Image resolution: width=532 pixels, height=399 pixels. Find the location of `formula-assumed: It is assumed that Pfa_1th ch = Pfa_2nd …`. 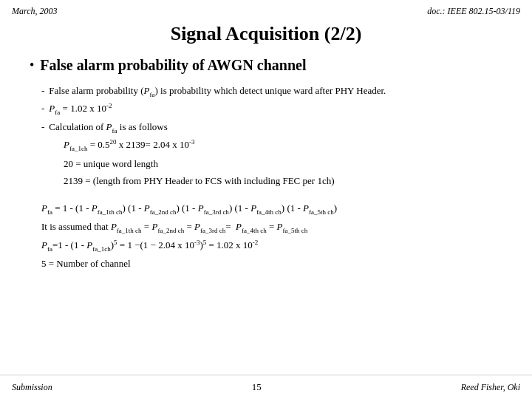

formula-assumed: It is assumed that Pfa_1th ch = Pfa_2nd … is located at coordinates (272, 228).